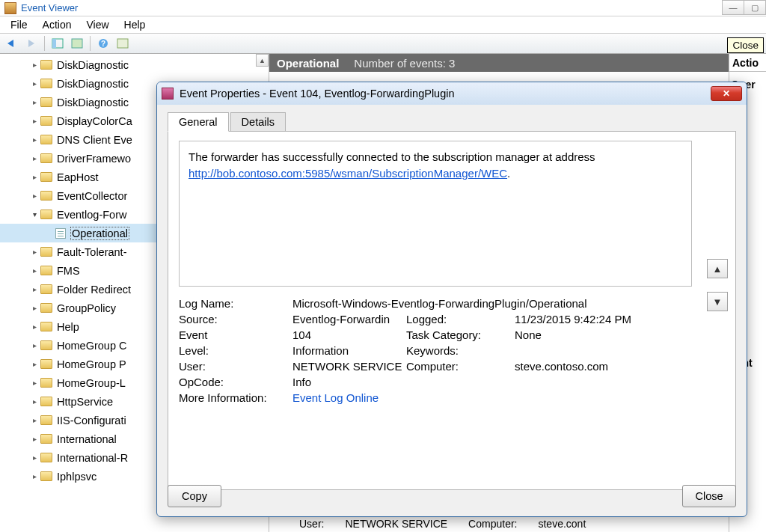 This screenshot has width=766, height=532. What do you see at coordinates (123, 43) in the screenshot?
I see `properties-button` at bounding box center [123, 43].